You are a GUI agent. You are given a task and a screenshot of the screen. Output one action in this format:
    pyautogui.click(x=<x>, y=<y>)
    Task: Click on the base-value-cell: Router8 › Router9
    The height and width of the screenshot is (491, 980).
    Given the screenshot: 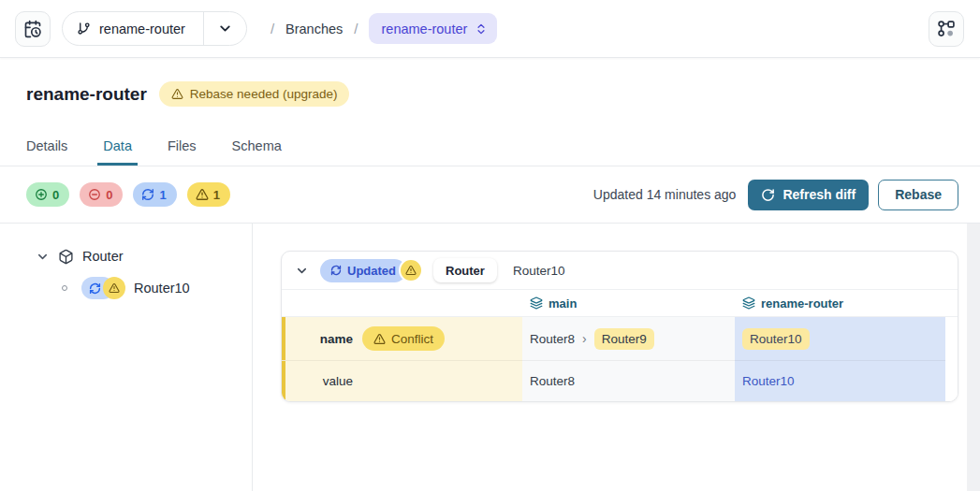 What is the action you would take?
    pyautogui.click(x=629, y=339)
    